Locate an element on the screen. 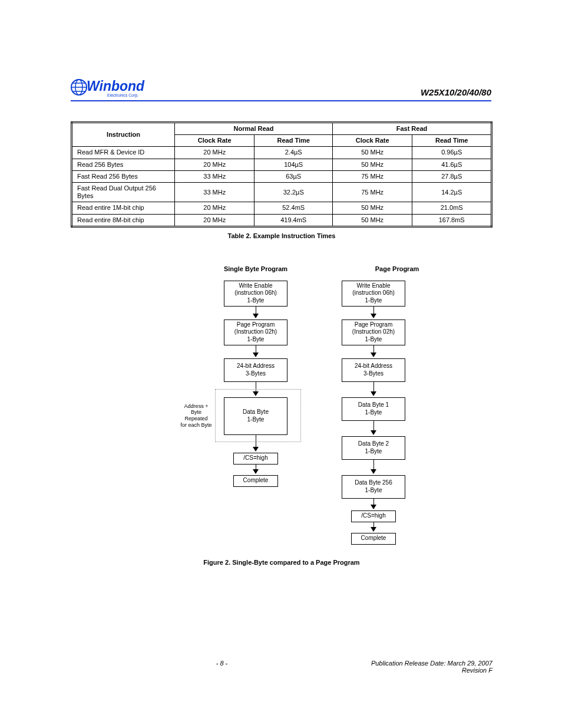 Image resolution: width=562 pixels, height=728 pixels. table-row: Read entire 8M-bit chip 20 MHz 419.4mS 5… is located at coordinates (282, 220).